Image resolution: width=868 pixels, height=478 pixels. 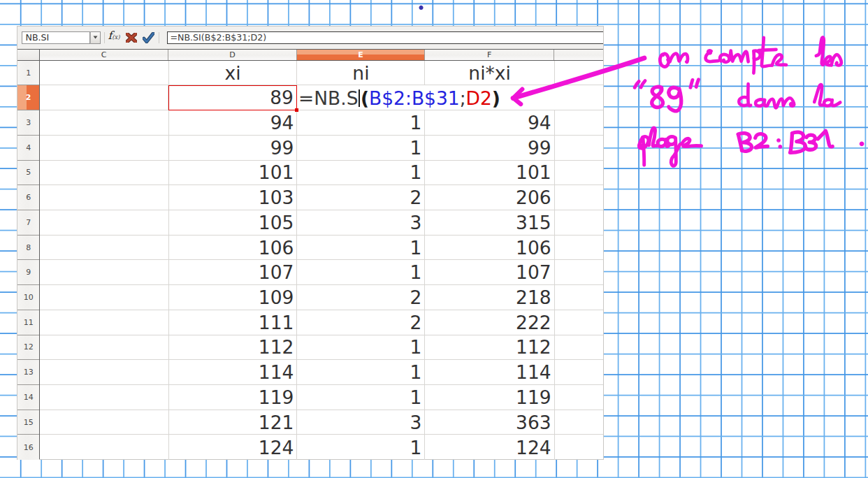 What do you see at coordinates (233, 298) in the screenshot?
I see `cell: 109` at bounding box center [233, 298].